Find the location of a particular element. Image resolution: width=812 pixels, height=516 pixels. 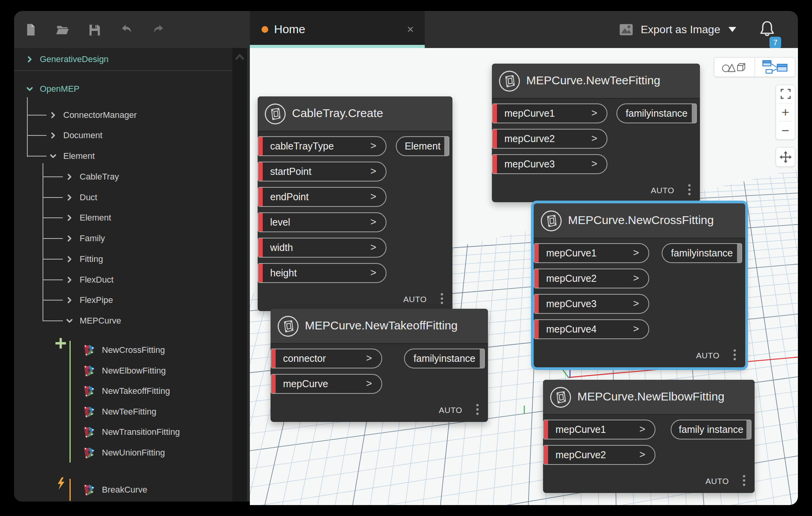

sidebar-item-duct-1: Duct is located at coordinates (81, 198).